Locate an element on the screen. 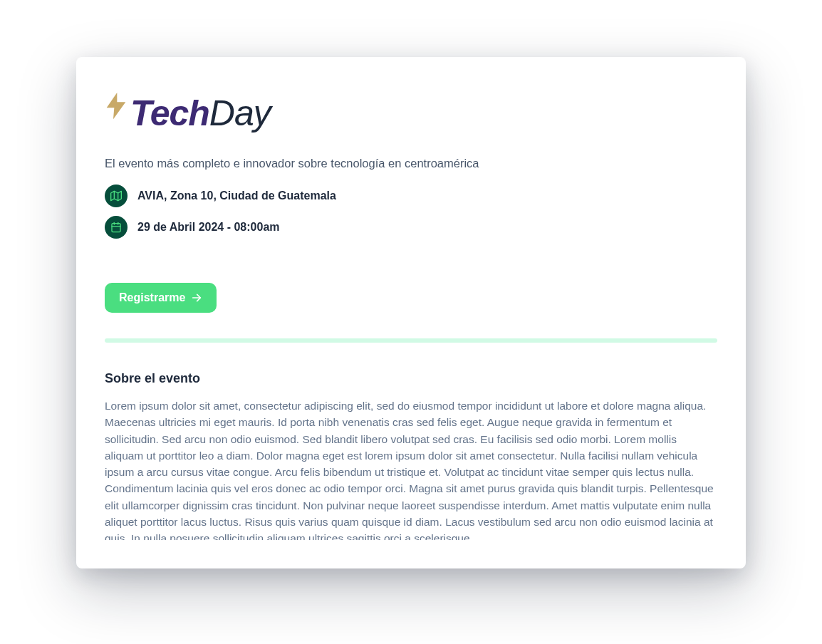 The height and width of the screenshot is (644, 822). arrow-right-icon is located at coordinates (197, 298).